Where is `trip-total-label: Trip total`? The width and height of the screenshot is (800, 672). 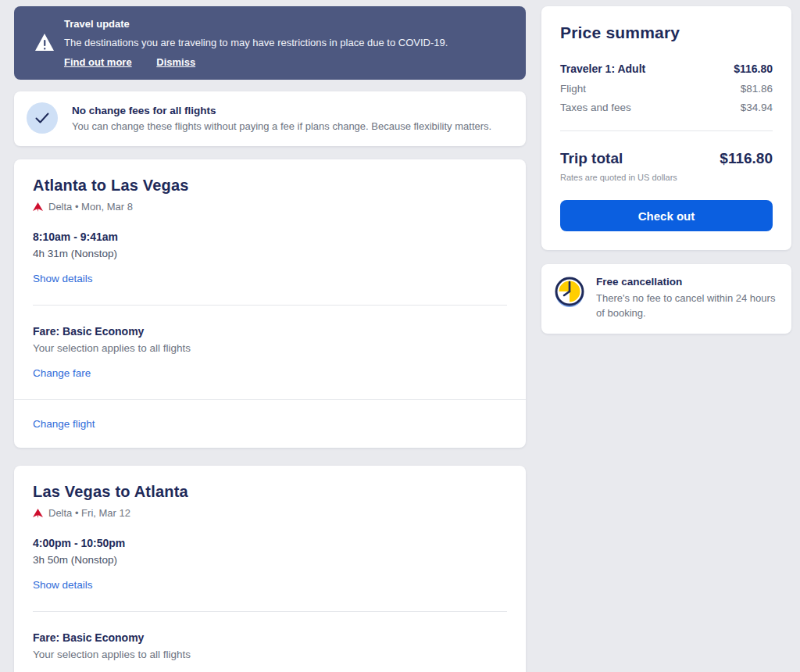 trip-total-label: Trip total is located at coordinates (591, 159).